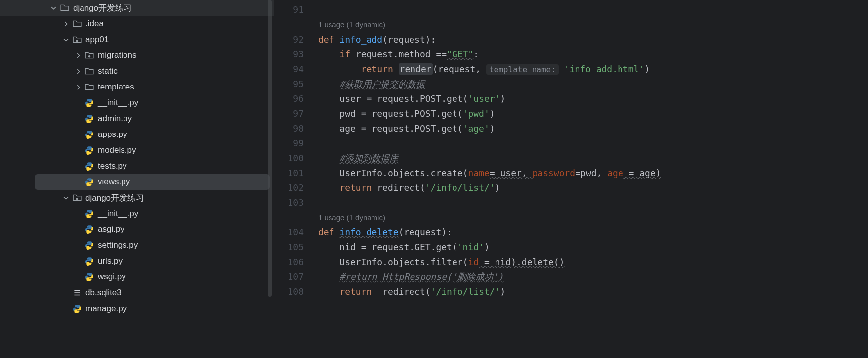 This screenshot has width=868, height=358. What do you see at coordinates (115, 119) in the screenshot?
I see `tree-label: admin.py` at bounding box center [115, 119].